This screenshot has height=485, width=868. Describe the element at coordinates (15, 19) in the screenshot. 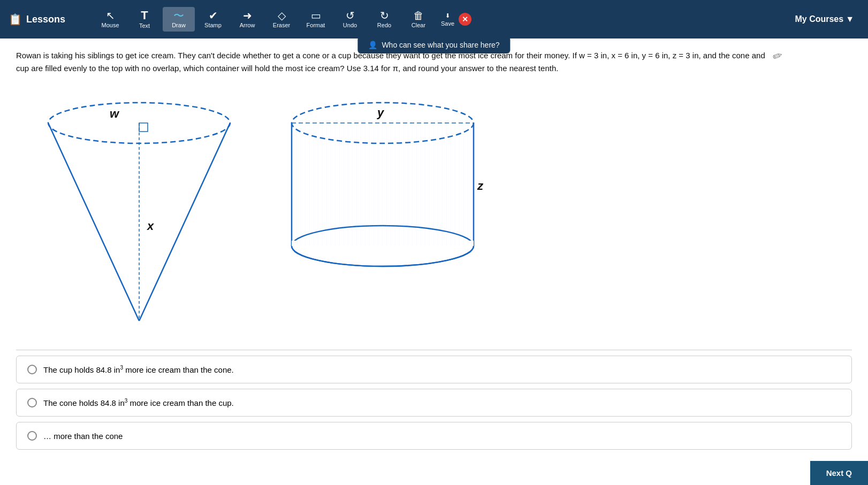

I see `lessons-icon: 📋` at that location.